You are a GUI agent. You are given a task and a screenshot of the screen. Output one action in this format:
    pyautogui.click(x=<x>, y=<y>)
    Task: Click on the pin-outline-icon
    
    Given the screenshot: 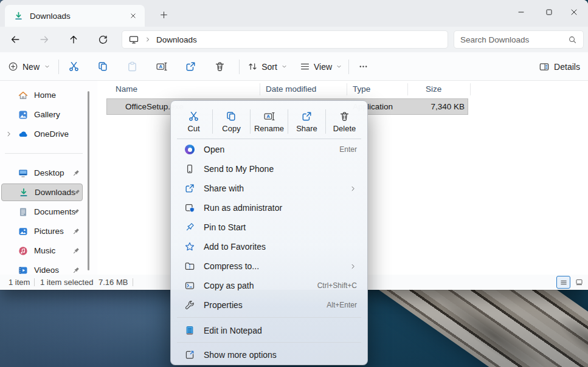 What is the action you would take?
    pyautogui.click(x=190, y=227)
    